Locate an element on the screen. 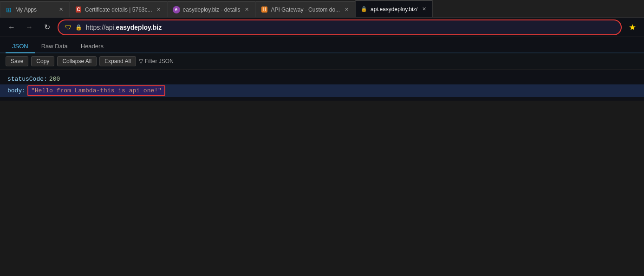  json-content: statusCode: 200 body: "Hello from Lambda… is located at coordinates (322, 85).